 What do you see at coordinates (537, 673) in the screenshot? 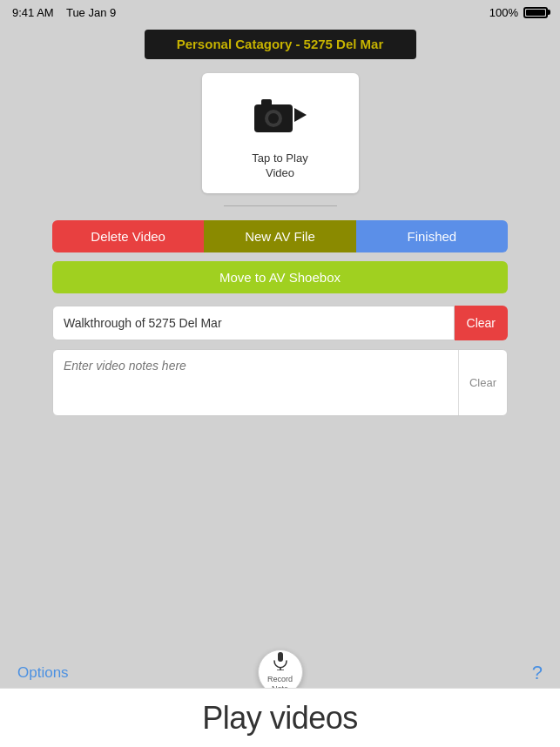
I see `help-button: ?` at bounding box center [537, 673].